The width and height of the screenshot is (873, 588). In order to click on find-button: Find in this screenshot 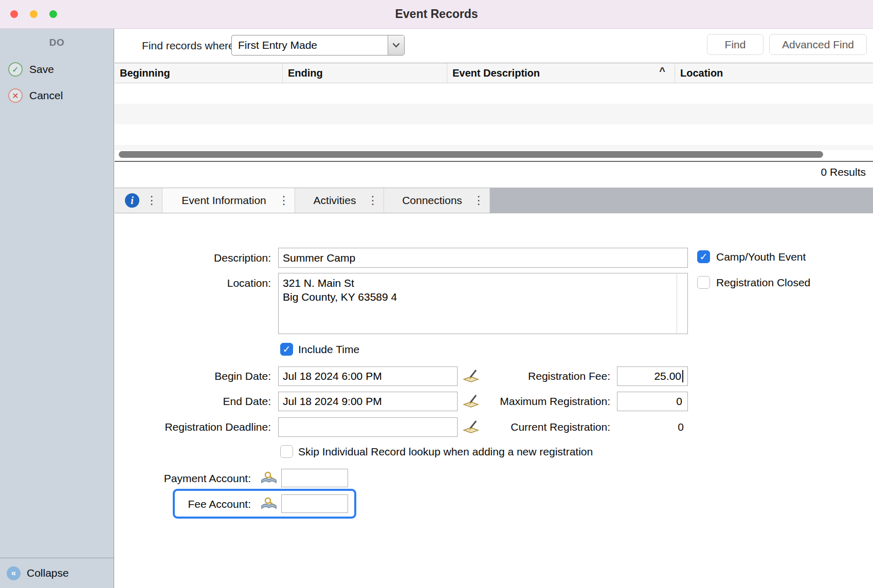, I will do `click(735, 44)`.